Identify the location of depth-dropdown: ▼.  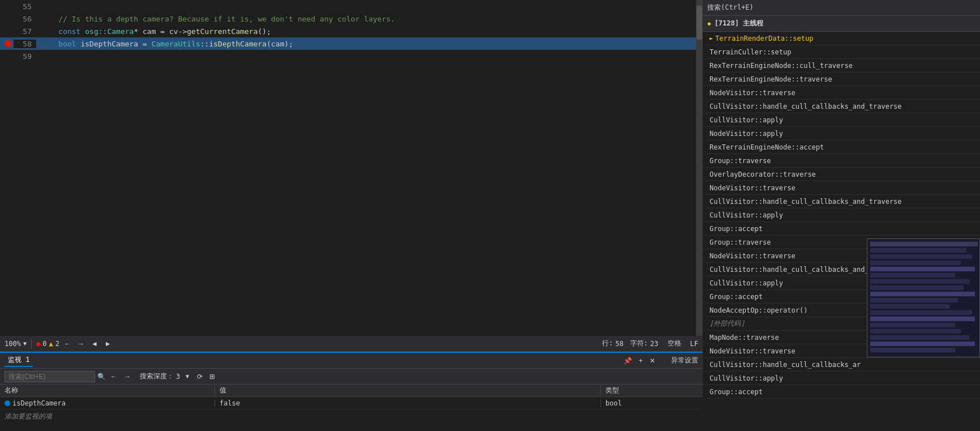
(187, 376).